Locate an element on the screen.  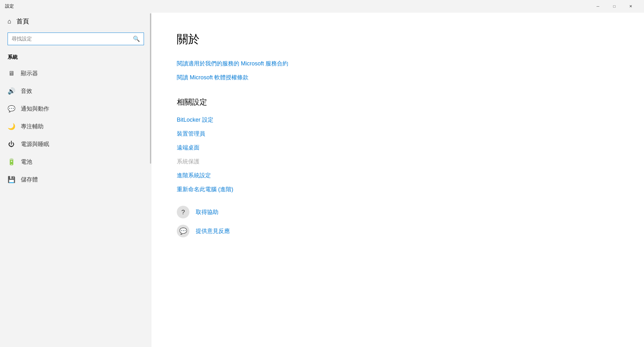
section-label: 系統 is located at coordinates (76, 58).